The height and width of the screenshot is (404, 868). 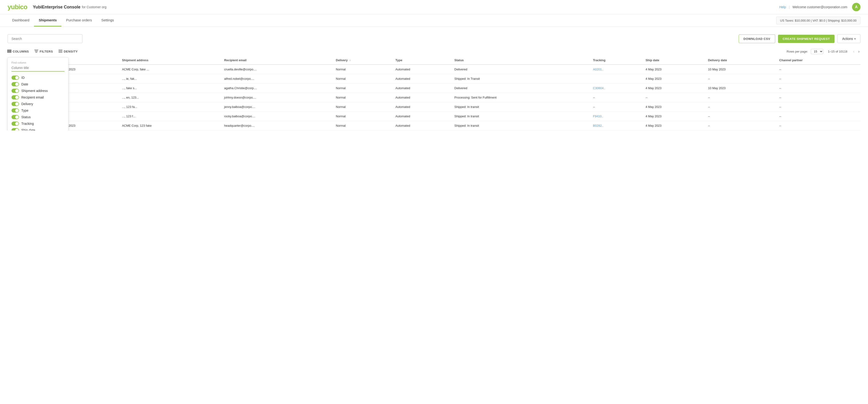 I want to click on cell-tracking: F9410.., so click(x=617, y=116).